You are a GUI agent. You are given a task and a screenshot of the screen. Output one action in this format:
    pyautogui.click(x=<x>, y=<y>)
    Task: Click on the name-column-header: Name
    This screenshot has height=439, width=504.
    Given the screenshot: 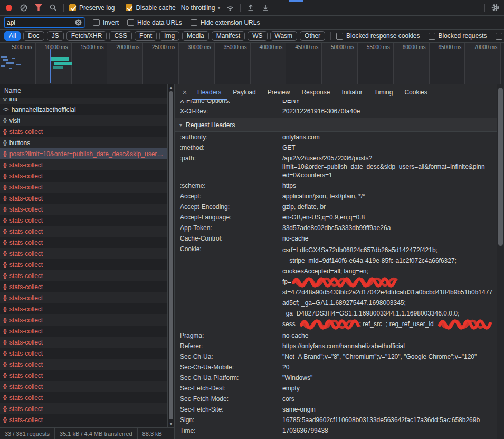 What is the action you would take?
    pyautogui.click(x=83, y=91)
    